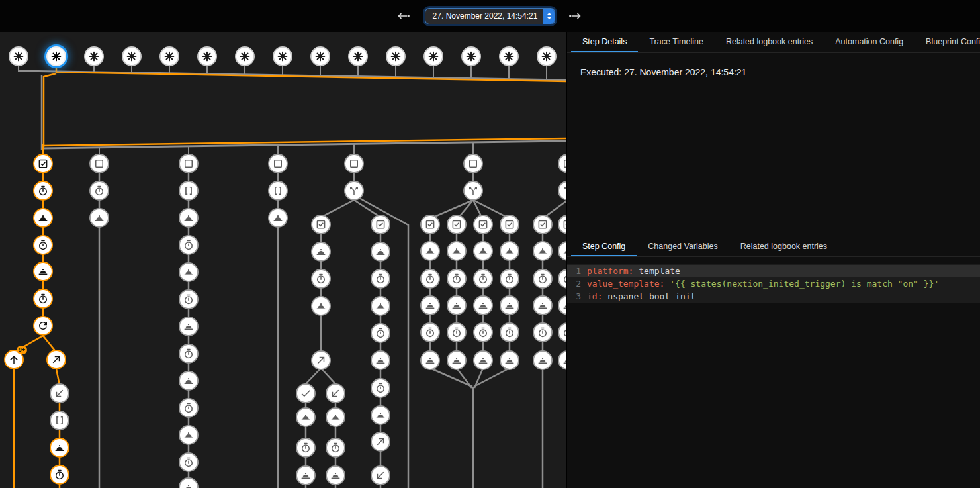 Image resolution: width=980 pixels, height=488 pixels. I want to click on repeat-node, so click(43, 326).